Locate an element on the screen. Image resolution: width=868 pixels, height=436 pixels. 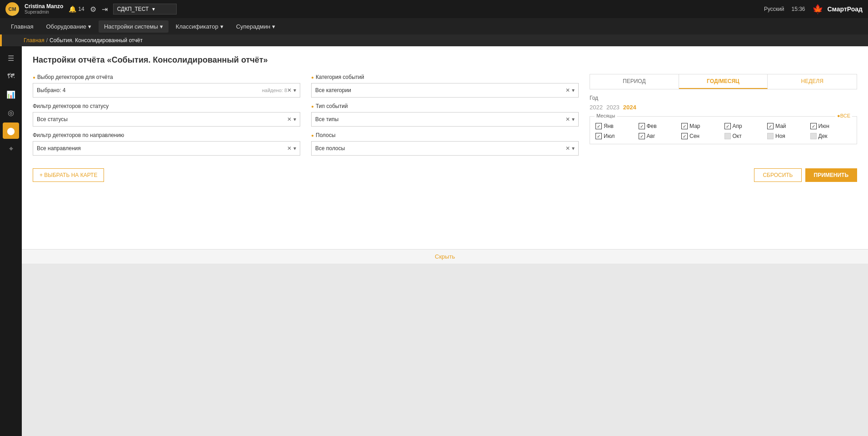
project-selector: СДКП_ТЕСТ ▾ is located at coordinates (145, 9).